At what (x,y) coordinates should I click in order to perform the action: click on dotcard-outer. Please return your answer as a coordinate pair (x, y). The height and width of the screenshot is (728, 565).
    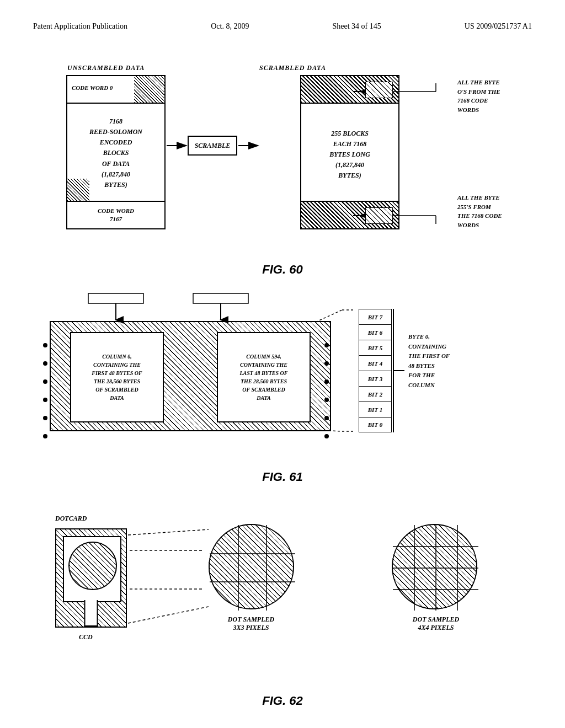
    Looking at the image, I should click on (91, 578).